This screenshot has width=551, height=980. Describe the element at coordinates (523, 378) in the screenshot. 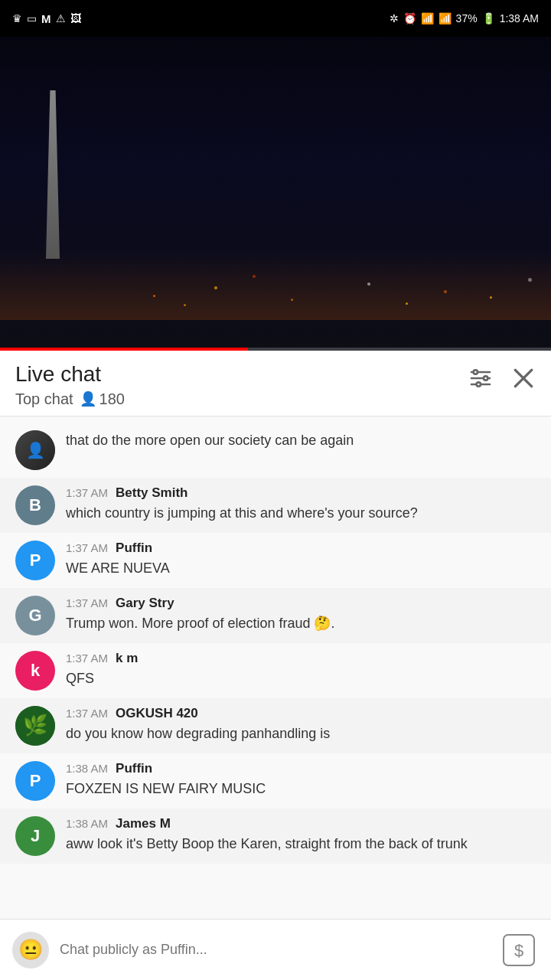

I see `close-button` at that location.